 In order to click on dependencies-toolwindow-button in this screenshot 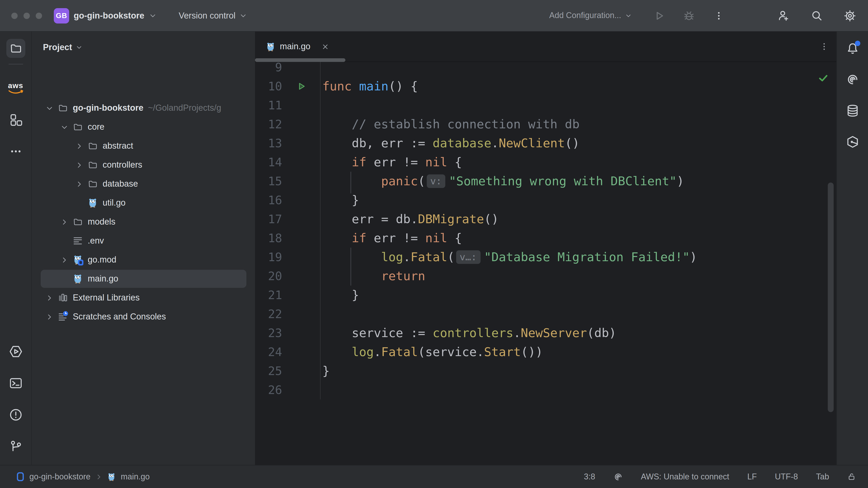, I will do `click(852, 142)`.